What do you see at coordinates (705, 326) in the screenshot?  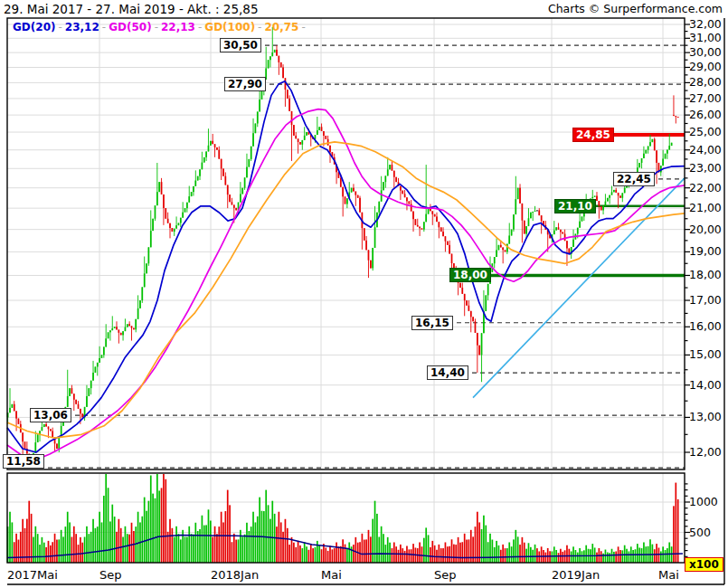 I see `price-tick-label: 16,00` at bounding box center [705, 326].